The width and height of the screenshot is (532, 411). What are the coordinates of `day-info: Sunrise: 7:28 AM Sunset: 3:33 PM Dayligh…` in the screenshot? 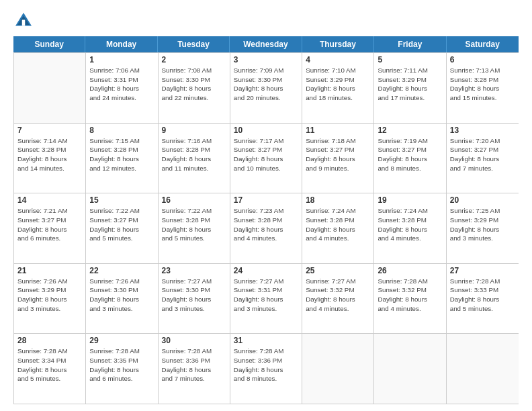 It's located at (482, 295).